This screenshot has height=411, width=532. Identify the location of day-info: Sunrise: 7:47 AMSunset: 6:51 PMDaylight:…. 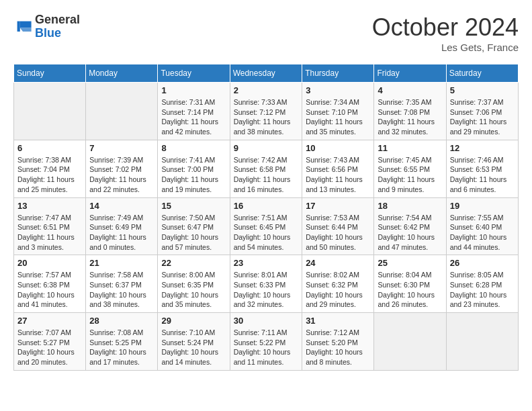
(50, 232).